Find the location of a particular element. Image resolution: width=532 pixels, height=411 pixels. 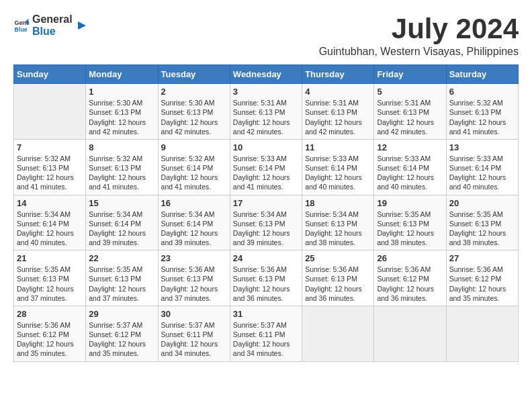

logo-icon: General Blue is located at coordinates (21, 26).